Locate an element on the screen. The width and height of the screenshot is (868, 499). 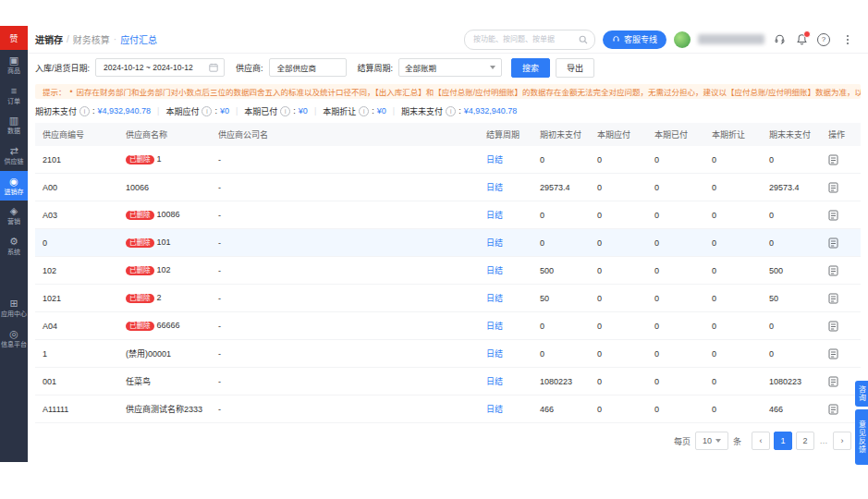
prev-page-button: ‹ is located at coordinates (761, 441).